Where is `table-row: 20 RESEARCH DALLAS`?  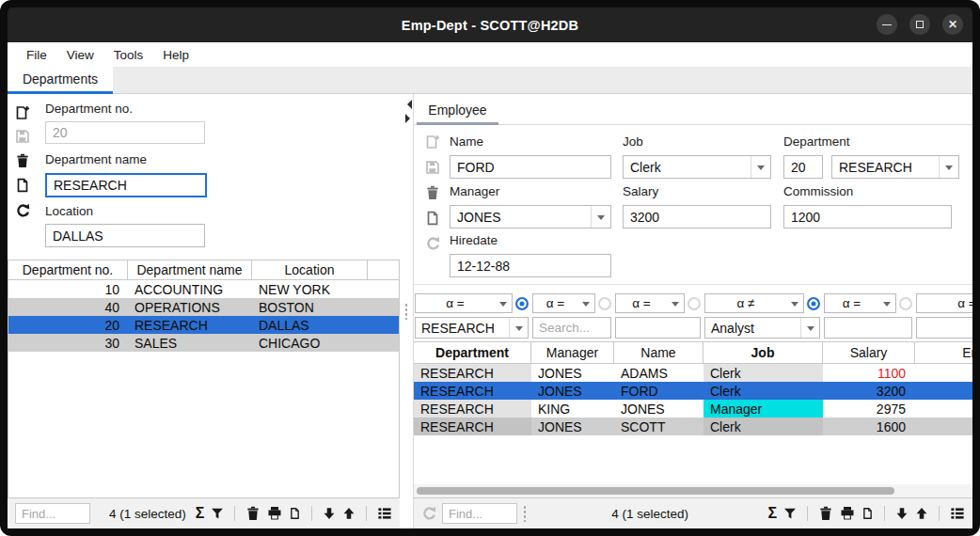
table-row: 20 RESEARCH DALLAS is located at coordinates (203, 325).